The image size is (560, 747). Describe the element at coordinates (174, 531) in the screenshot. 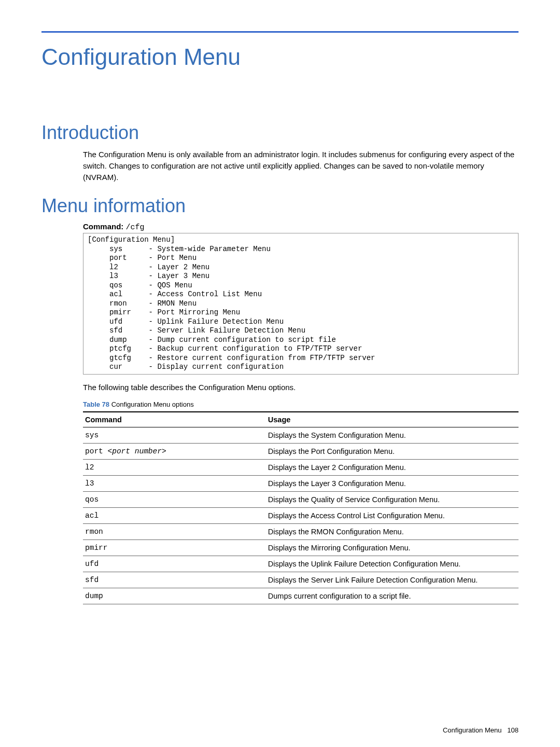

I see `cell-command: rmon` at that location.